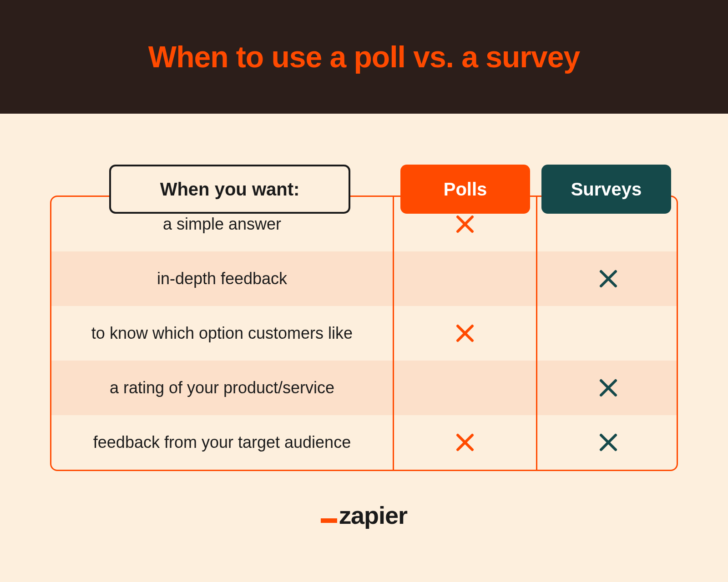 The image size is (728, 582). Describe the element at coordinates (364, 515) in the screenshot. I see `zapier-logo: zapier` at that location.